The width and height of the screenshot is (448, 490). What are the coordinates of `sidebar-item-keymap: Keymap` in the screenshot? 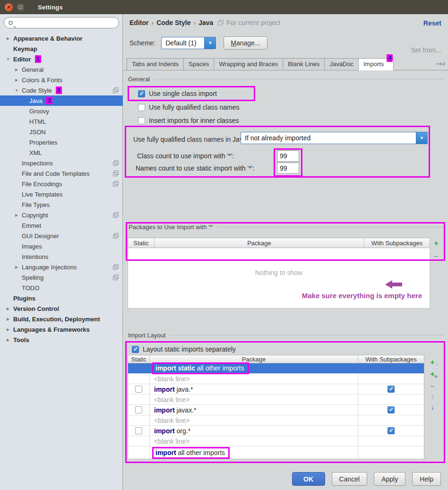 It's located at (61, 49).